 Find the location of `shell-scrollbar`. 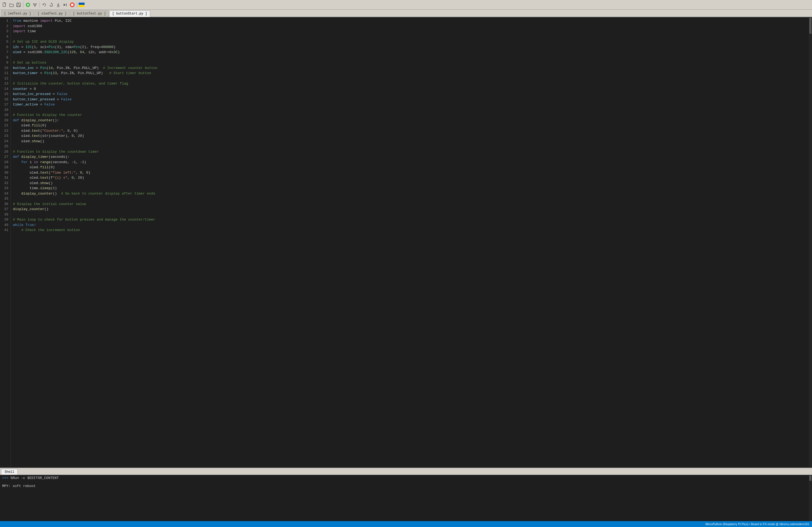

shell-scrollbar is located at coordinates (811, 498).